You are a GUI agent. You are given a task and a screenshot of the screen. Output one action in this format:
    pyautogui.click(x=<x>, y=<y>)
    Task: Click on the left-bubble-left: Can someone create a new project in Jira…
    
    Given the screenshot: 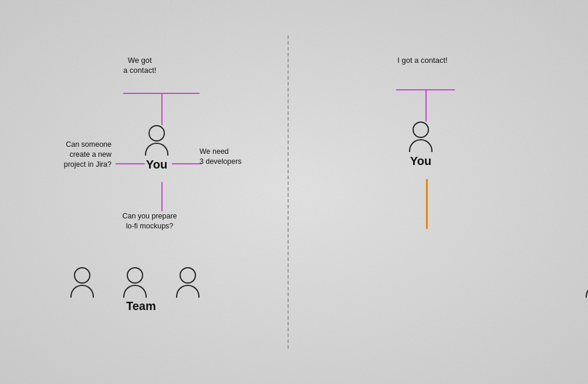 What is the action you would take?
    pyautogui.click(x=73, y=155)
    